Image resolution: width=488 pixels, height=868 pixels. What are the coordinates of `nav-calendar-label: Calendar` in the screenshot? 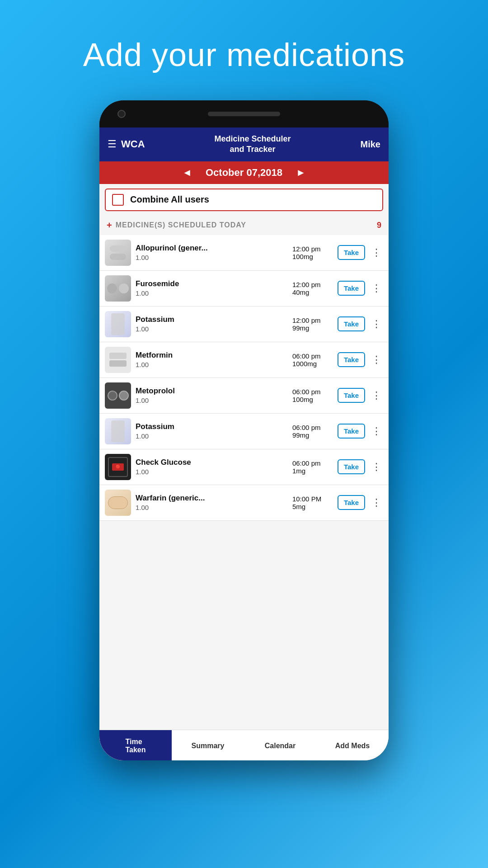 It's located at (280, 746).